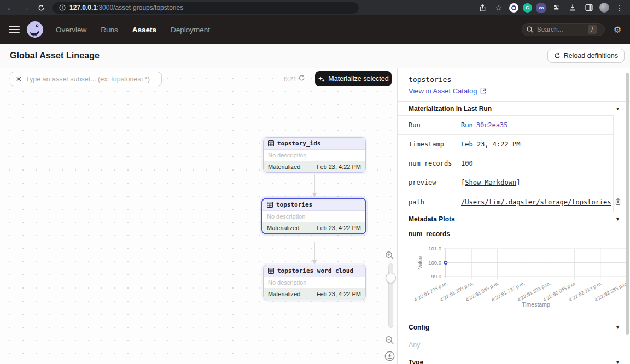  What do you see at coordinates (314, 282) in the screenshot?
I see `asset-node-topstories-word-cloud: topstories_word_cloud No description Mat…` at bounding box center [314, 282].